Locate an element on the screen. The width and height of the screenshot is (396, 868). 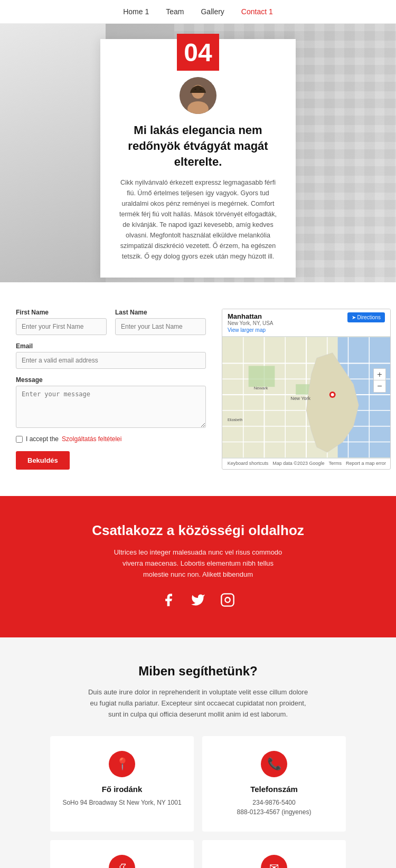
nav-team: Team is located at coordinates (175, 12).